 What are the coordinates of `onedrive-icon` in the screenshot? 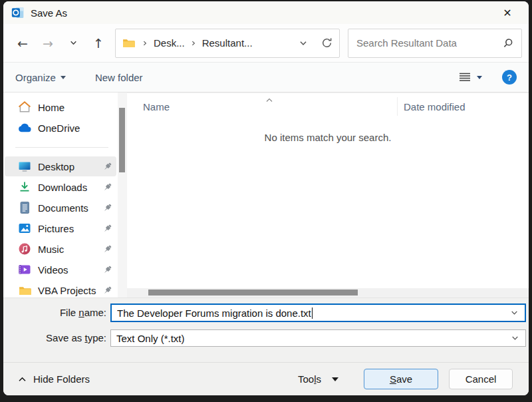 It's located at (25, 128).